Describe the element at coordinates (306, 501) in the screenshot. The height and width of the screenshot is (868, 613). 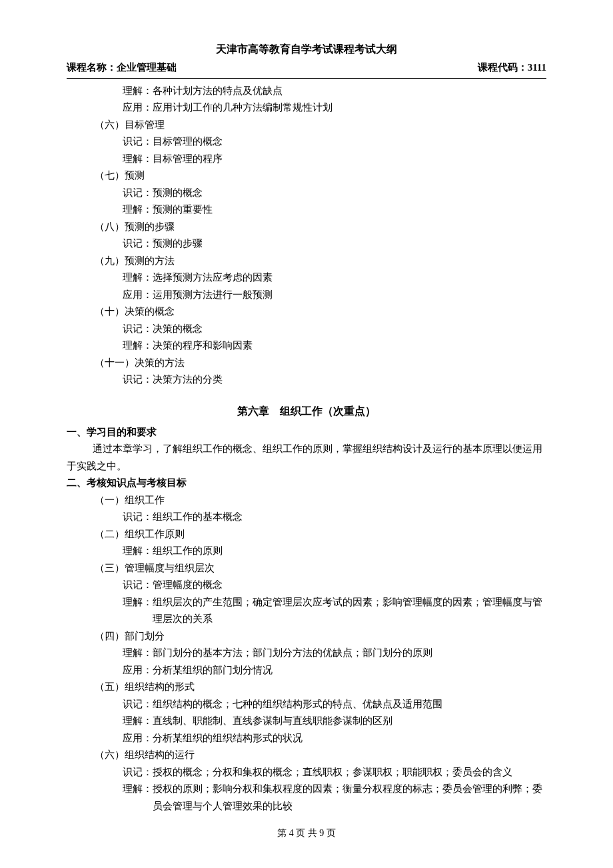
I see `outline-item: （一）组织工作` at that location.